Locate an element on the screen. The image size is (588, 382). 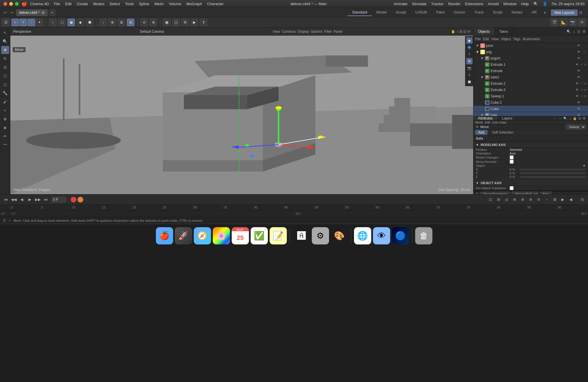
tab-sculpt: Sculpt is located at coordinates (401, 13).